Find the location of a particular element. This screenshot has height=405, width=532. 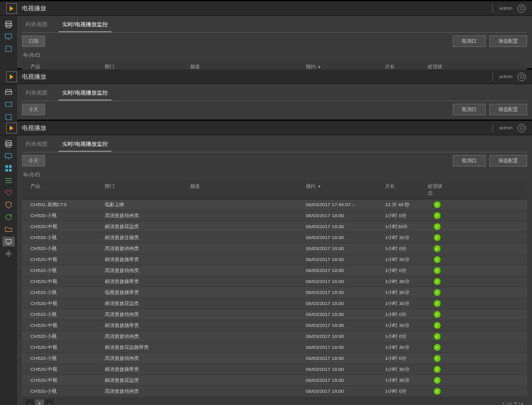

heart-icon is located at coordinates (9, 193).